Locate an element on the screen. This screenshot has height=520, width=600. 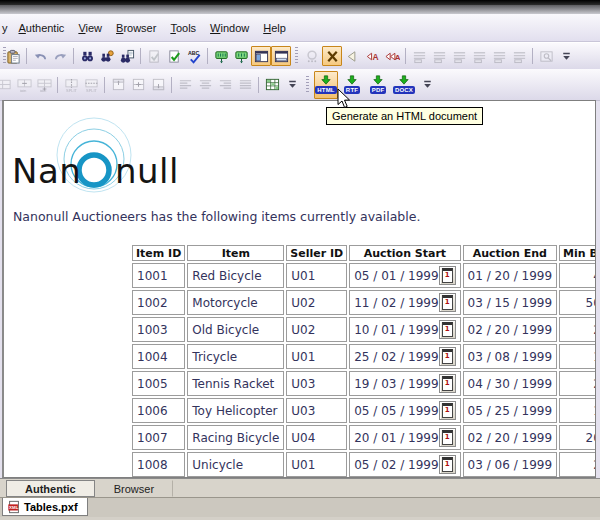
info-window-toggle-icon is located at coordinates (281, 56).